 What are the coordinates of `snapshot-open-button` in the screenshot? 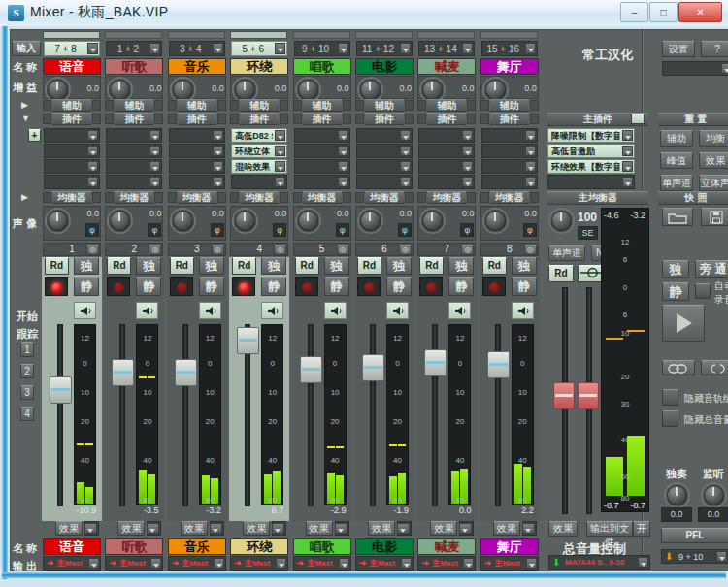 It's located at (678, 217).